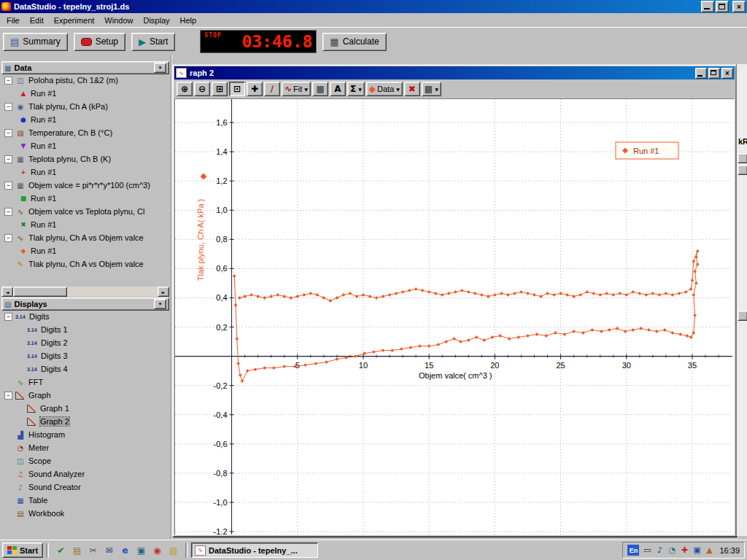 The height and width of the screenshot is (560, 747). I want to click on cut-icon: ✂, so click(93, 550).